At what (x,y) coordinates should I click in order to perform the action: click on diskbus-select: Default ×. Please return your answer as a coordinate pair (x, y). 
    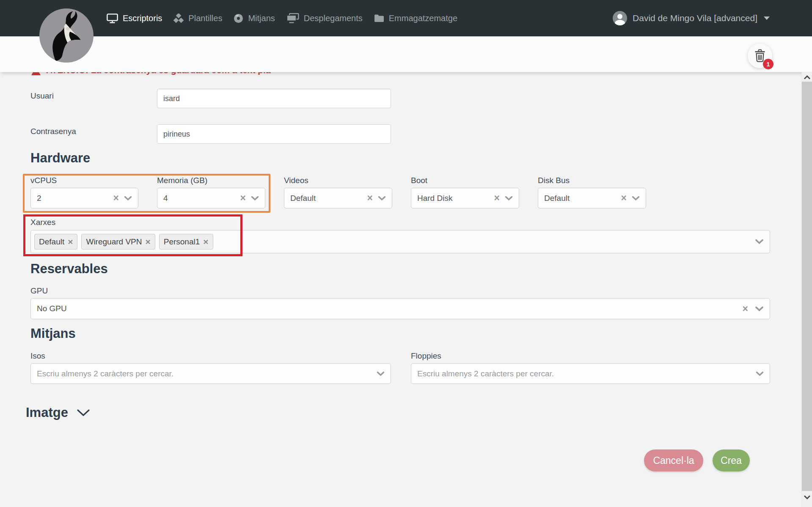
    Looking at the image, I should click on (592, 198).